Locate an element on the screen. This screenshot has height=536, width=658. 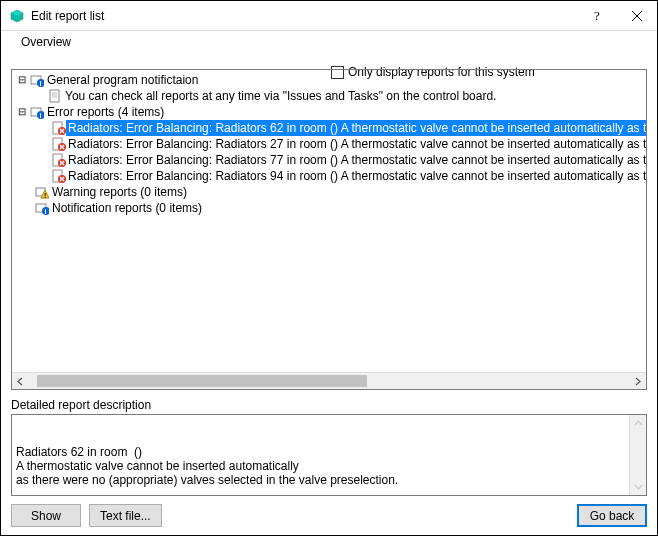
description-box: Radiators 62 in room () A thermostatic v… is located at coordinates (329, 455).